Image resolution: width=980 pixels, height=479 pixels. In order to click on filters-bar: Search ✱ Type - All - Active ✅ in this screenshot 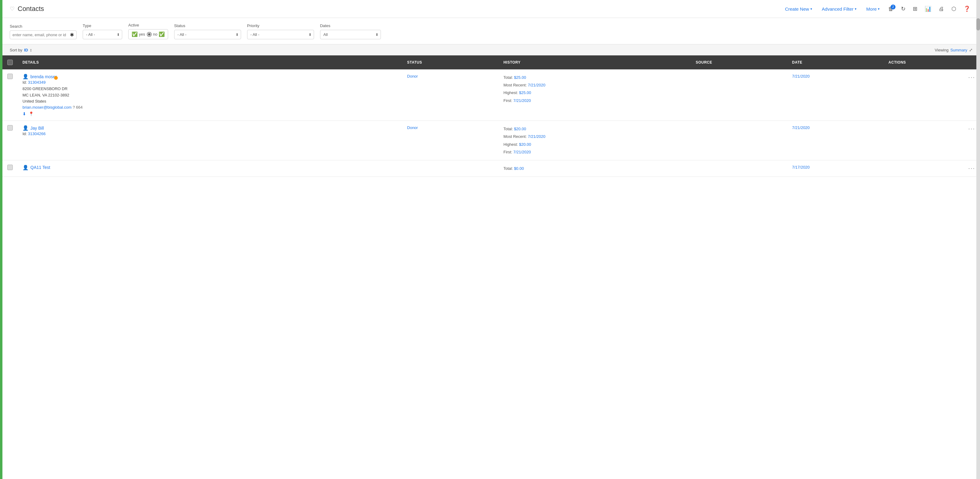, I will do `click(491, 31)`.